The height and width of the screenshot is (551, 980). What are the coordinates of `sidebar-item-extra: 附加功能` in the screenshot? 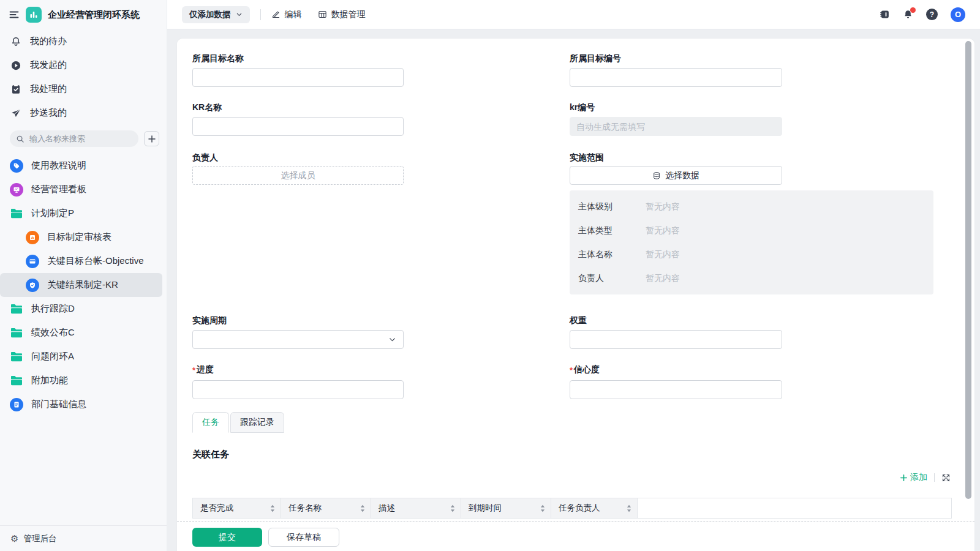 It's located at (83, 381).